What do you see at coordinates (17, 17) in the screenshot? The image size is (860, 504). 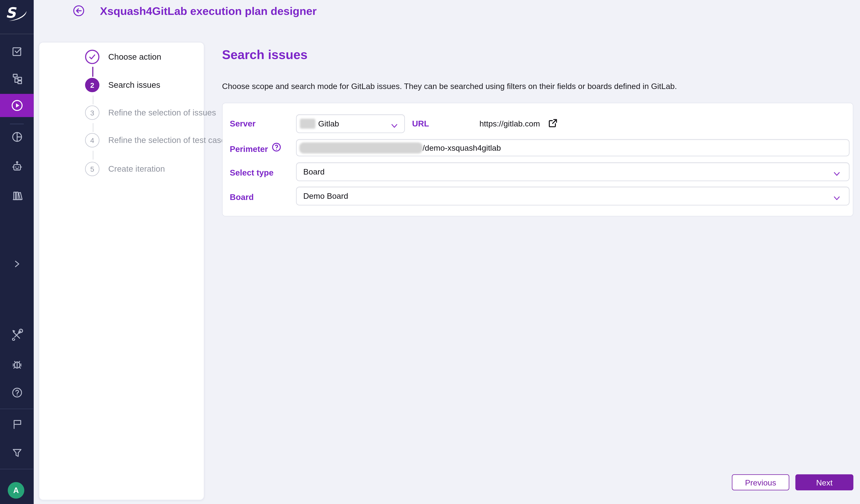 I see `logo-block: S` at bounding box center [17, 17].